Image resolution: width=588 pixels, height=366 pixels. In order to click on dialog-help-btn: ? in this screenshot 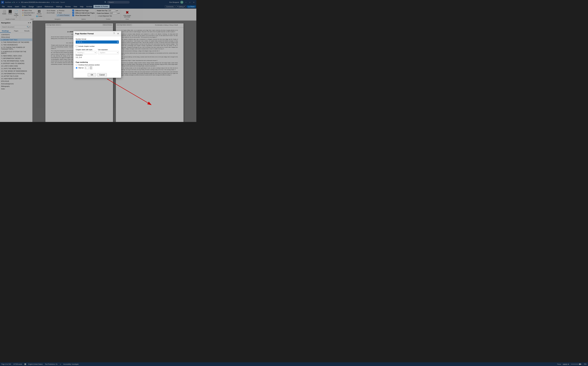, I will do `click(114, 33)`.